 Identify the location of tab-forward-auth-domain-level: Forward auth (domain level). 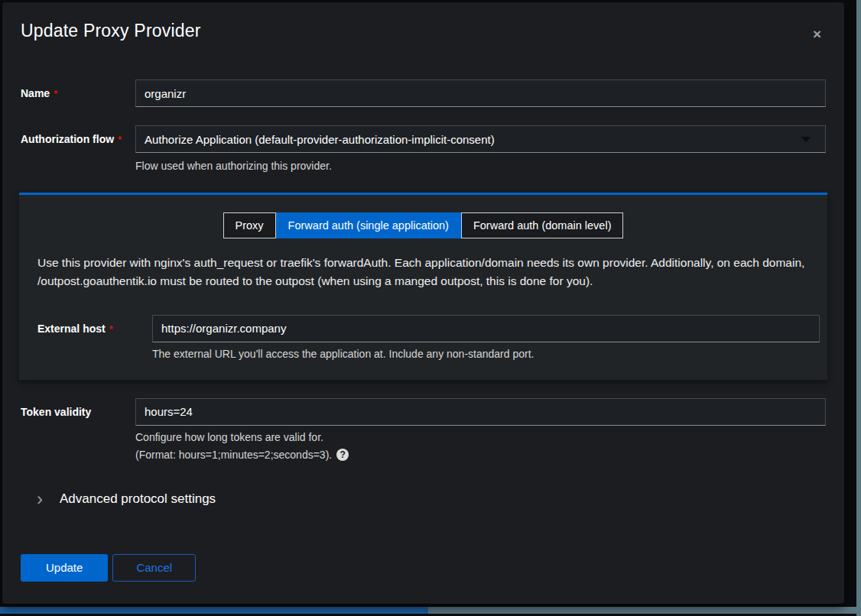
(543, 225).